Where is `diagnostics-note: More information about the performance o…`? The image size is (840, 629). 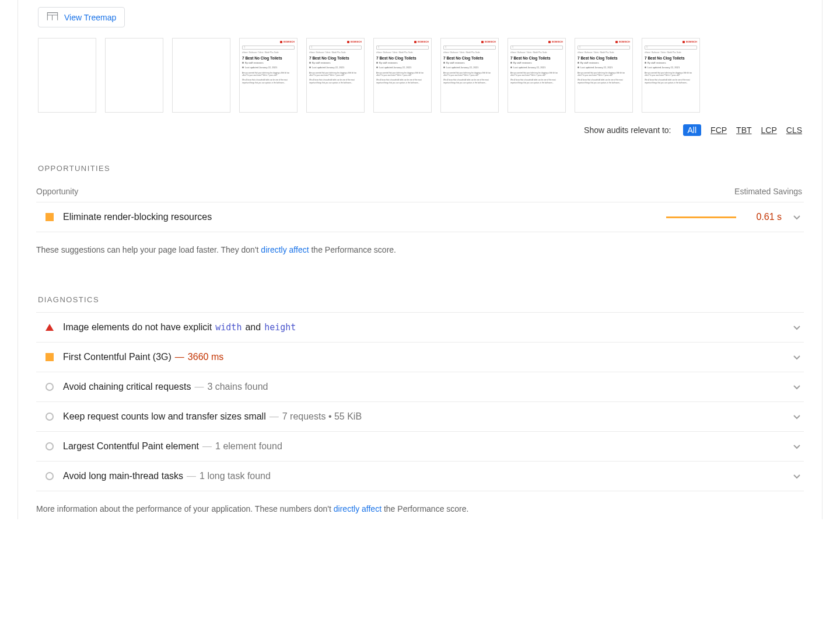 diagnostics-note: More information about the performance o… is located at coordinates (420, 505).